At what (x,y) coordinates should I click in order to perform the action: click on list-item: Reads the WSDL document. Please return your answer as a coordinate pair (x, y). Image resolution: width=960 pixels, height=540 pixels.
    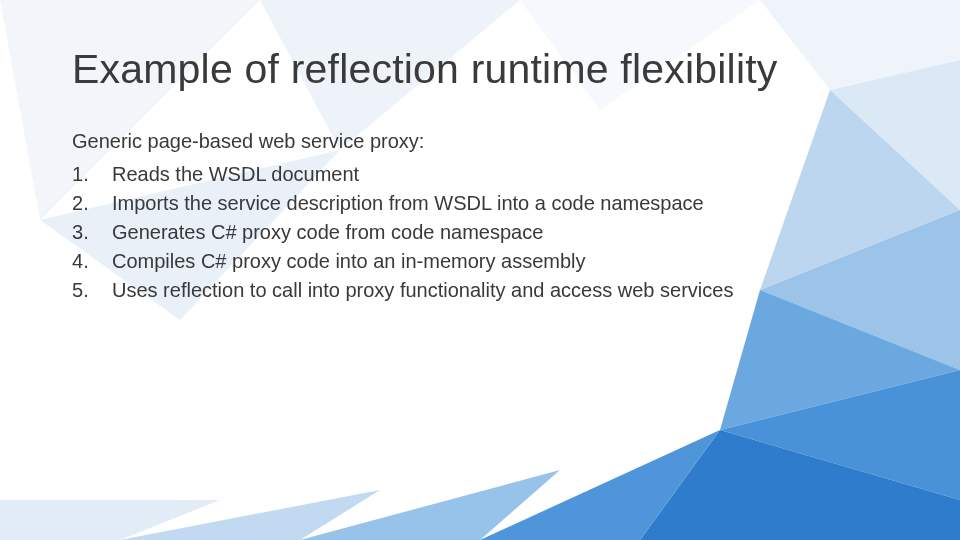
    Looking at the image, I should click on (500, 174).